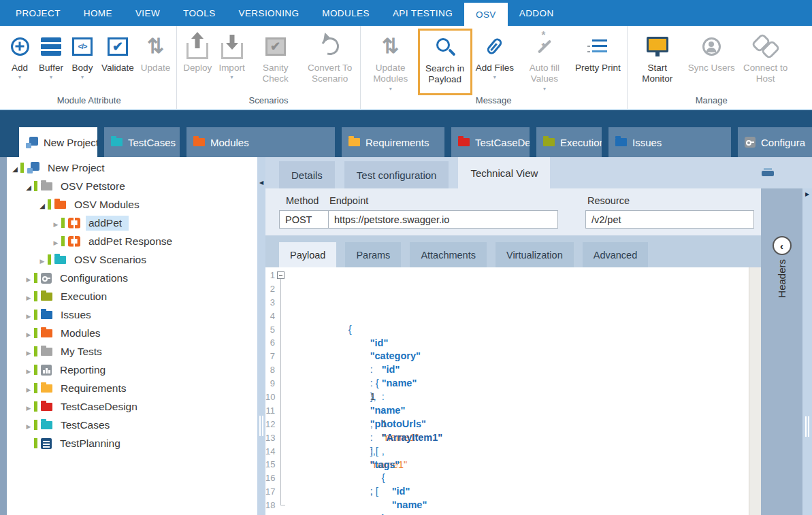 This screenshot has height=515, width=812. I want to click on document-tab: TestCases, so click(142, 142).